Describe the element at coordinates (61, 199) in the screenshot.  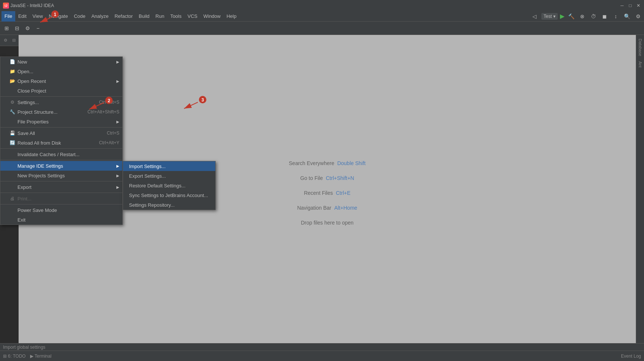
I see `file-menu-print: 🖨 Print...` at that location.